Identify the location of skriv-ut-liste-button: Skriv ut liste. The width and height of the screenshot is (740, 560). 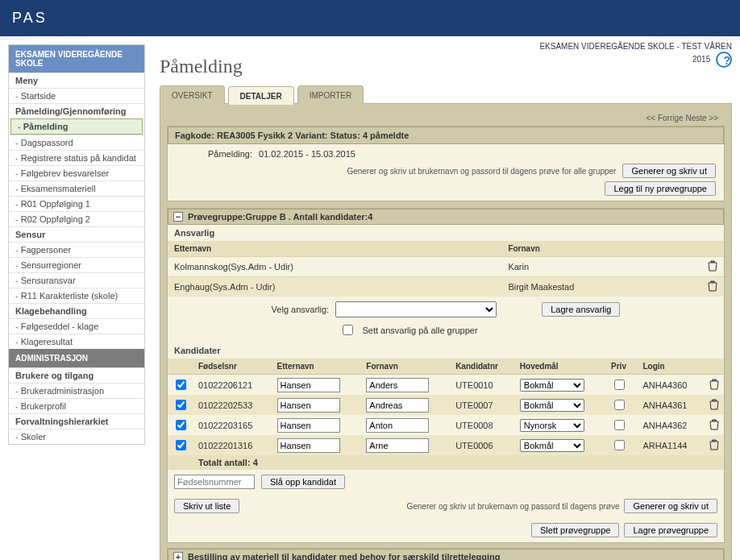
(206, 506).